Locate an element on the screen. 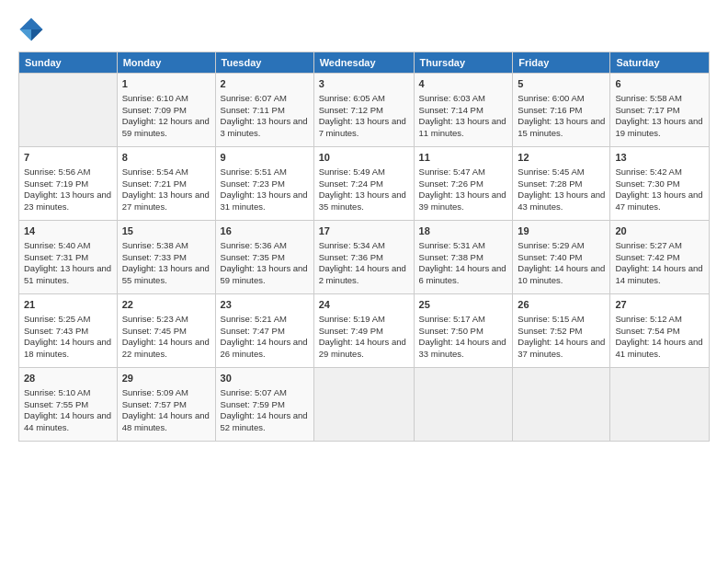 This screenshot has width=728, height=563. sunrise-text: Sunrise: 5:51 AM is located at coordinates (265, 173).